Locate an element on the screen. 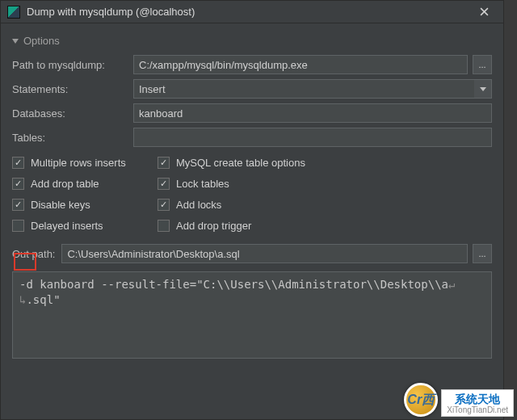  check-mysql-create-table: MySQL create table options is located at coordinates (325, 162).